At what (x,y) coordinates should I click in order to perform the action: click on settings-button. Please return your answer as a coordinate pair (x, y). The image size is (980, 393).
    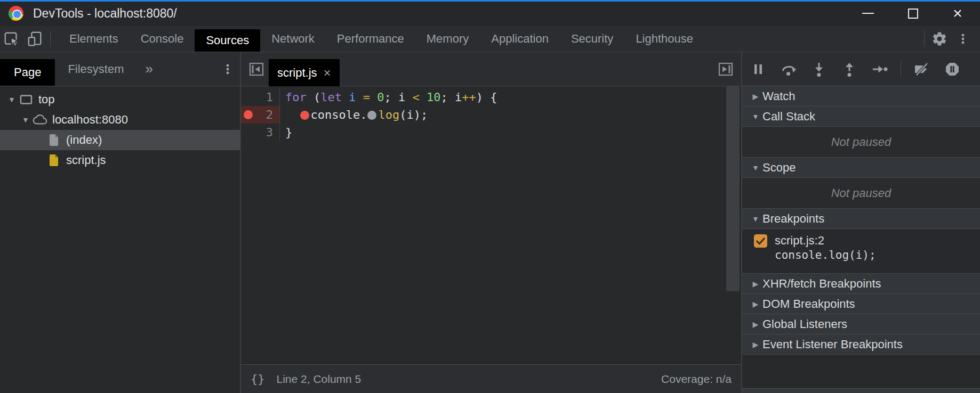
    Looking at the image, I should click on (939, 38).